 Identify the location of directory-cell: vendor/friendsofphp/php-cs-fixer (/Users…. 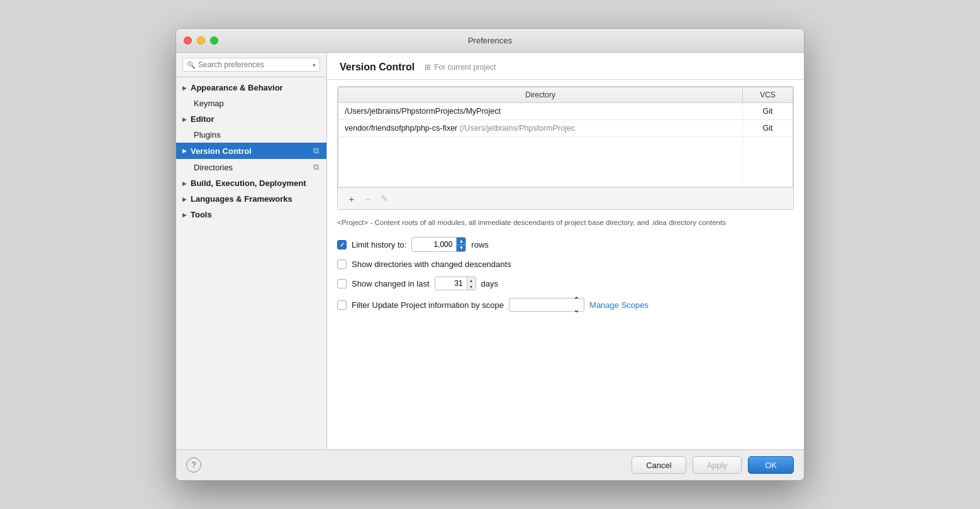
(541, 128).